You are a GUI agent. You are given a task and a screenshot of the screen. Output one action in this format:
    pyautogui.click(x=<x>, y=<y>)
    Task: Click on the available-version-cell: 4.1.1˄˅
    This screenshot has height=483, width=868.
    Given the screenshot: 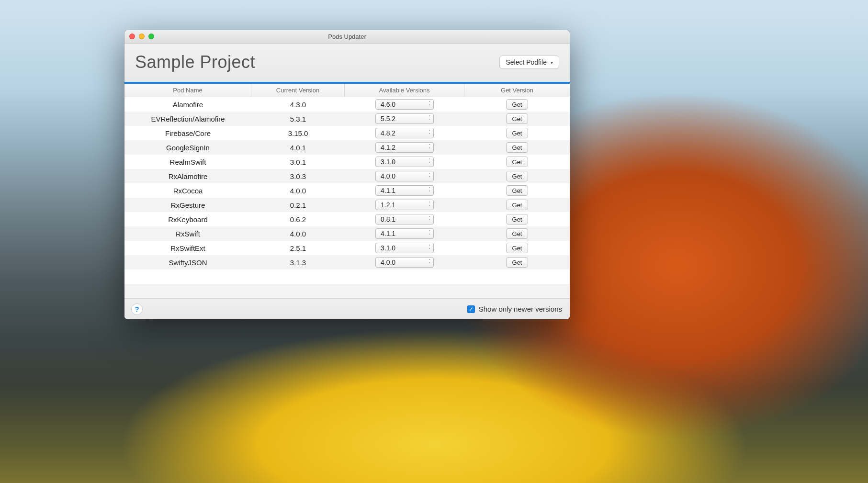 What is the action you would take?
    pyautogui.click(x=405, y=234)
    